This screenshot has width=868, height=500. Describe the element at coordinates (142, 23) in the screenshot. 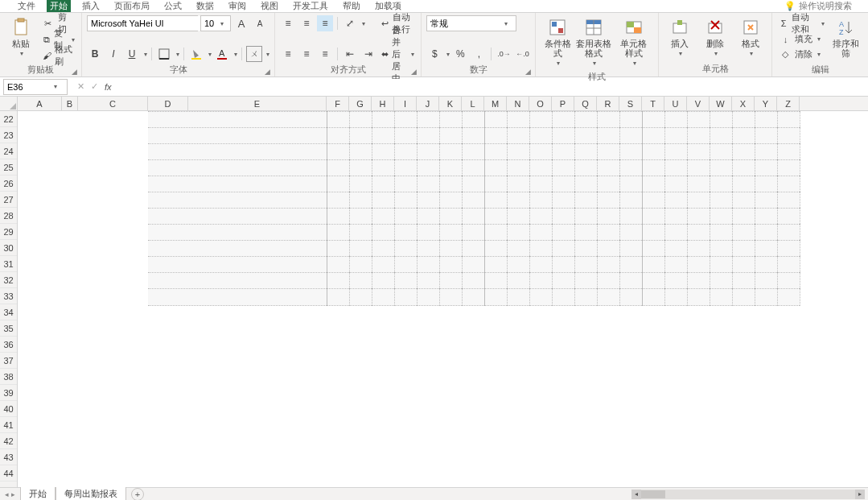

I see `font-name-combo: ▾` at that location.